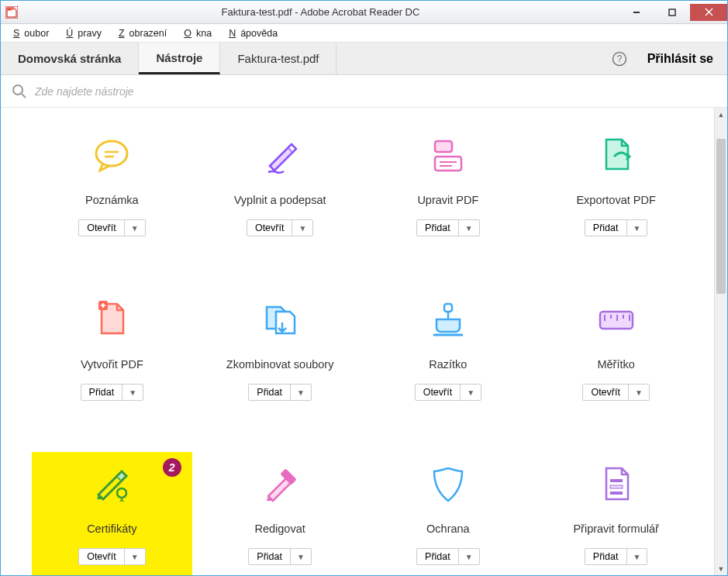 This screenshot has height=576, width=728. Describe the element at coordinates (112, 350) in the screenshot. I see `tool-card: Vytvořit PDFPřidat▼` at that location.